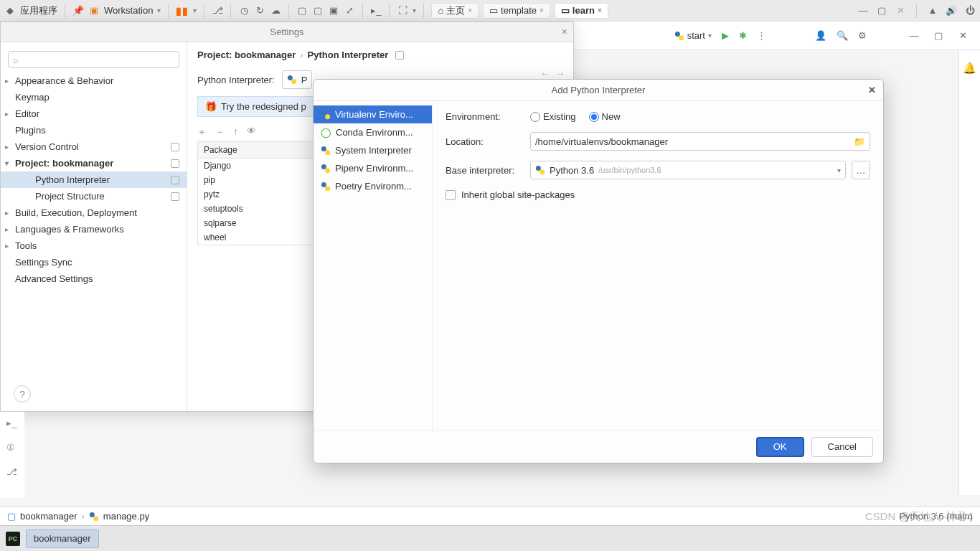 The image size is (980, 551). What do you see at coordinates (861, 170) in the screenshot?
I see `browse-button: …` at bounding box center [861, 170].